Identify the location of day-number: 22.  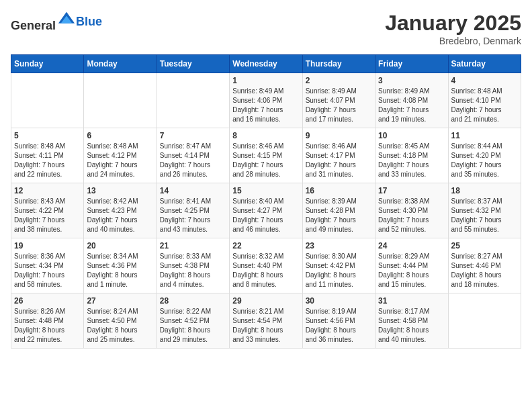
(266, 246).